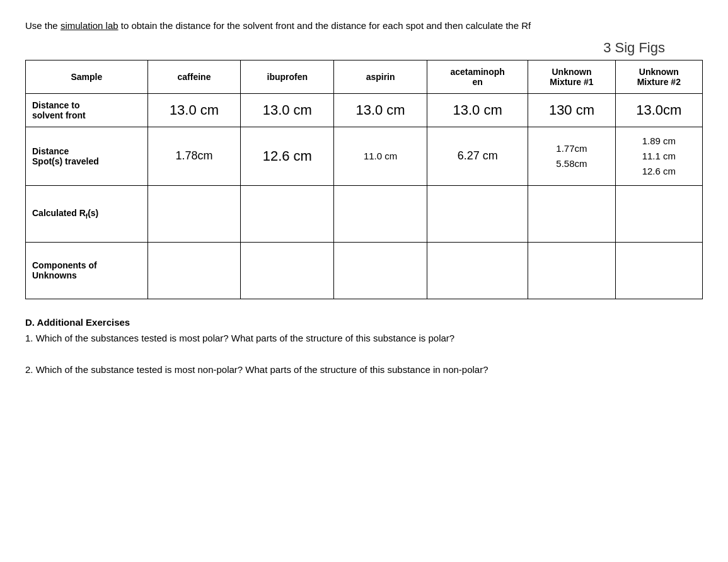 This screenshot has width=728, height=562. Describe the element at coordinates (364, 370) in the screenshot. I see `question-2: 2. Which of the substance tested is most…` at that location.